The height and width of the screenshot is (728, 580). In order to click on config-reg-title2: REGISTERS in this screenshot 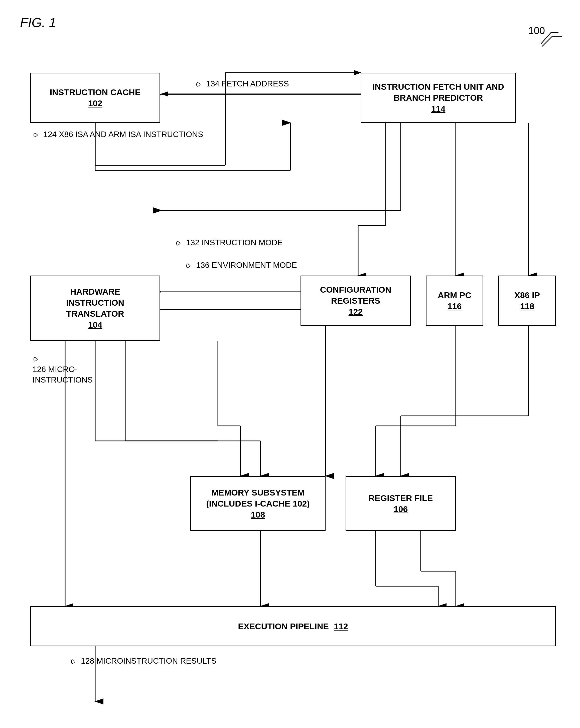, I will do `click(356, 301)`.